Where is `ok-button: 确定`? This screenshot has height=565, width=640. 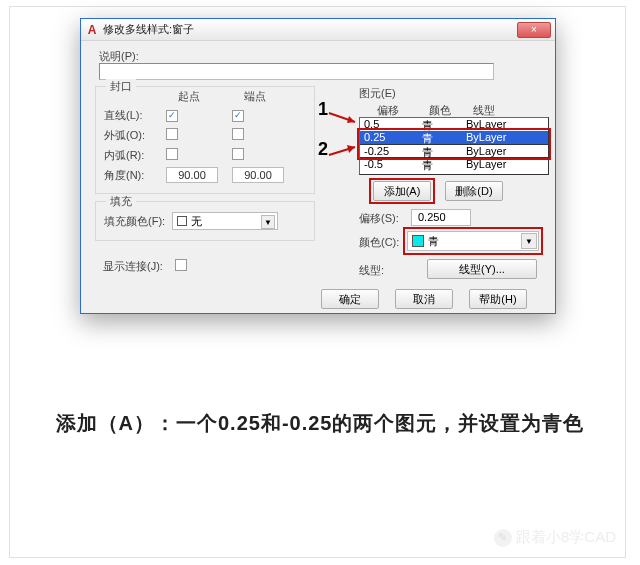
ok-button: 确定 is located at coordinates (350, 299).